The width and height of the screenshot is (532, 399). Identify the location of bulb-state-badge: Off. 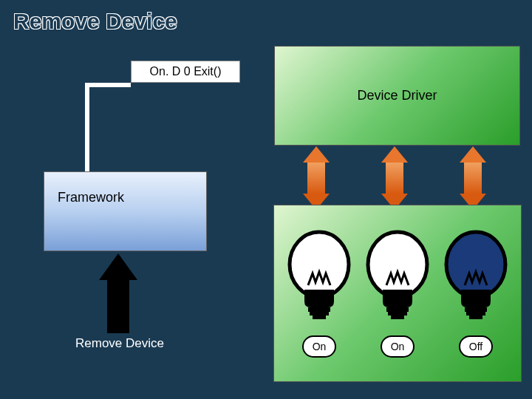
(476, 347).